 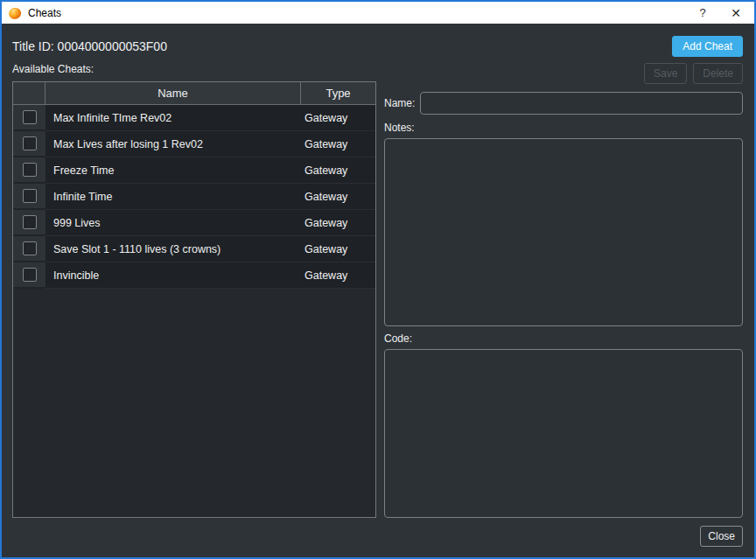 I want to click on titlebar: Cheats ? ✕, so click(x=378, y=12).